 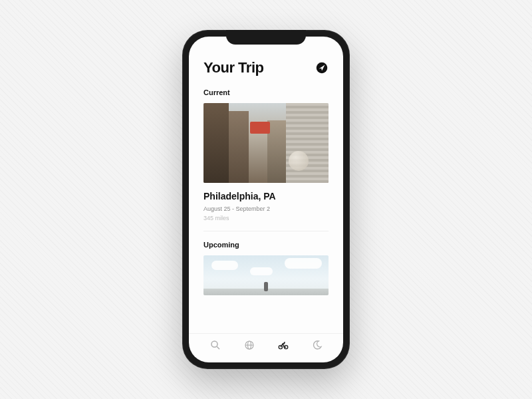 I want to click on moon-icon, so click(x=317, y=346).